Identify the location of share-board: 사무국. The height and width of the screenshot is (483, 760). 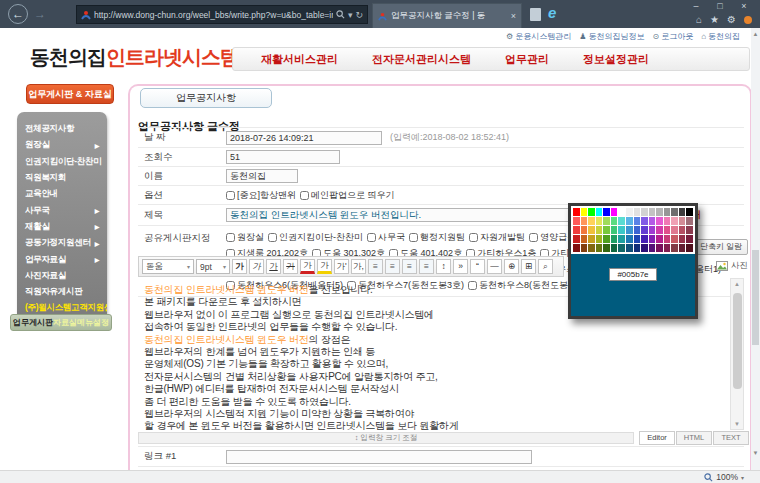
(386, 238).